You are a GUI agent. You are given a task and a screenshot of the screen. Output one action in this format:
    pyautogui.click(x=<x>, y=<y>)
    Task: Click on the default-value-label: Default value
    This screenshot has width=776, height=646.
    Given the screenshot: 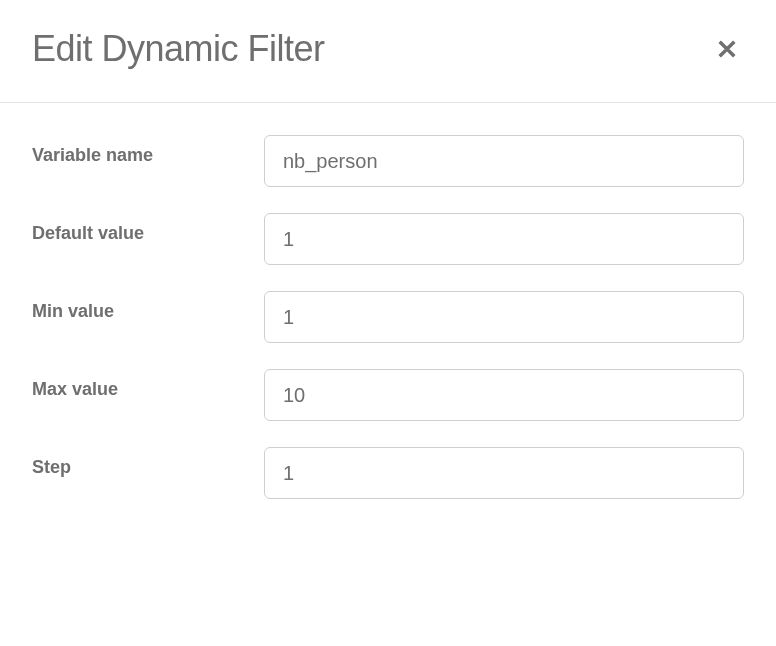 What is the action you would take?
    pyautogui.click(x=148, y=228)
    